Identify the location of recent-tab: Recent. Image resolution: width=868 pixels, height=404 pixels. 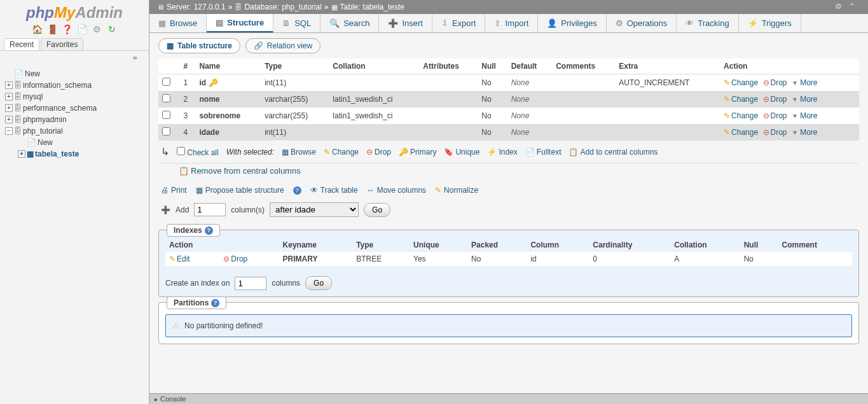
(22, 45).